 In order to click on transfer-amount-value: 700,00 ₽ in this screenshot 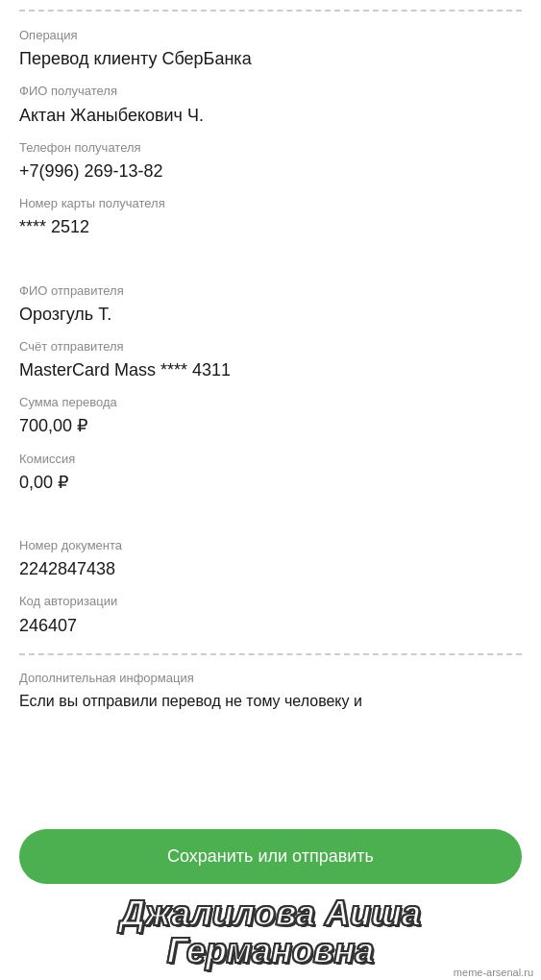, I will do `click(271, 427)`.